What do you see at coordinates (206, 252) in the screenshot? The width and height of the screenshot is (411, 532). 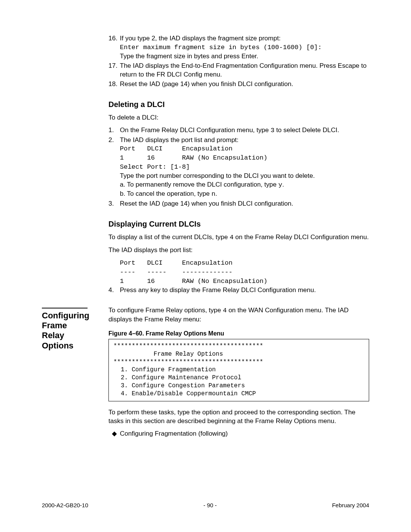 I see `display-dlci-section: Displaying Current DLCIs To display a li…` at bounding box center [206, 252].